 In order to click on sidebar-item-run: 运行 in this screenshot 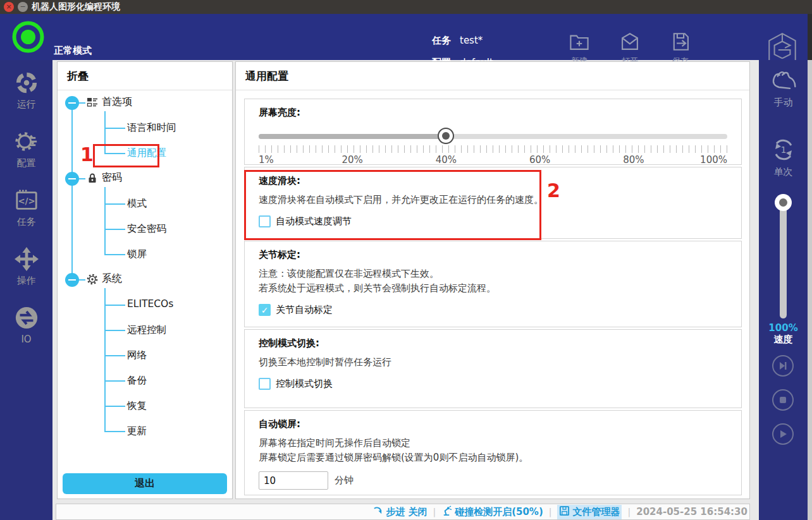, I will do `click(27, 93)`.